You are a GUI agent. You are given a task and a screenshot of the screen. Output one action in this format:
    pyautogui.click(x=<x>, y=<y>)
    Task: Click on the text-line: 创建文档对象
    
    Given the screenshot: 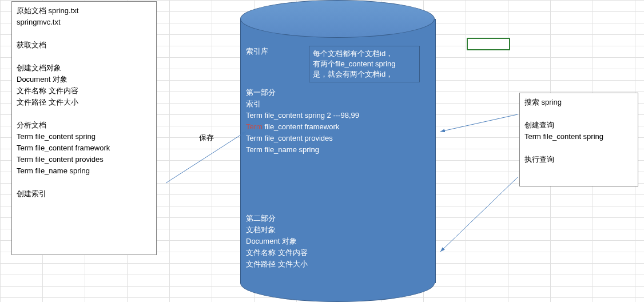 What is the action you would take?
    pyautogui.click(x=84, y=68)
    